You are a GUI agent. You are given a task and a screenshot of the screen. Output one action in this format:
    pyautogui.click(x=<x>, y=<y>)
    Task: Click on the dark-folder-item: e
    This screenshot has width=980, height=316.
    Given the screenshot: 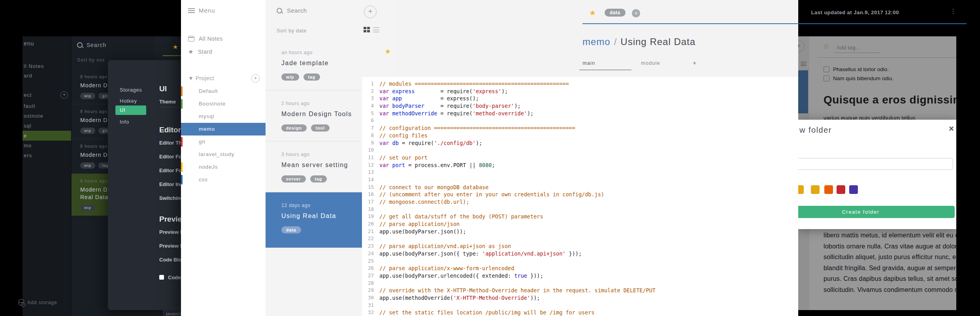 What is the action you would take?
    pyautogui.click(x=47, y=136)
    